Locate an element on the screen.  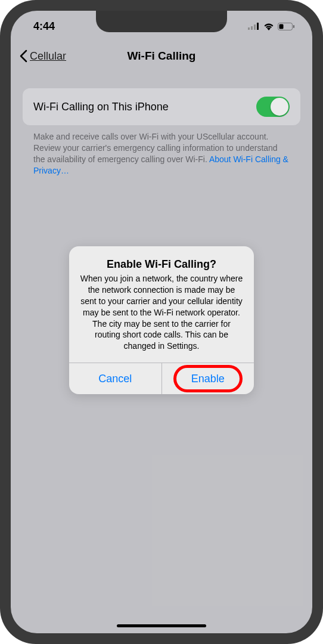
alert-buttons: Cancel Enable is located at coordinates (162, 378).